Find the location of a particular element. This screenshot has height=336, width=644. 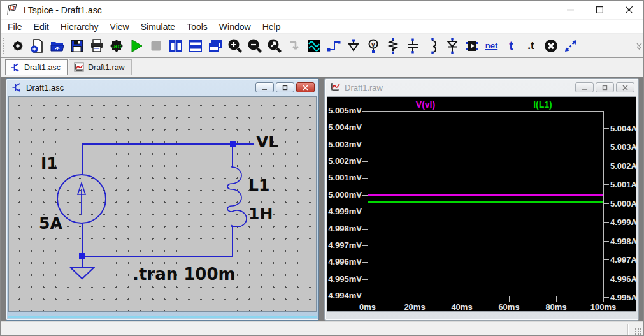

wire-left-upper is located at coordinates (82, 159).